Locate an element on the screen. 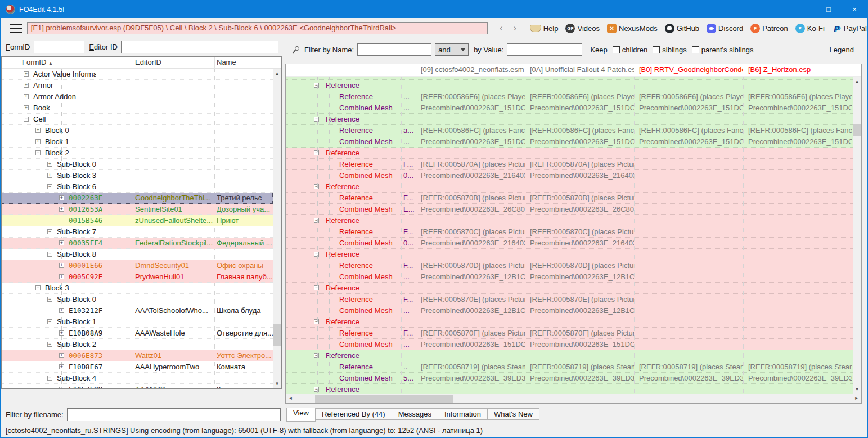 This screenshot has height=438, width=868. tree-row: +0012653ASentinelSite01Дозорный уча... is located at coordinates (137, 209).